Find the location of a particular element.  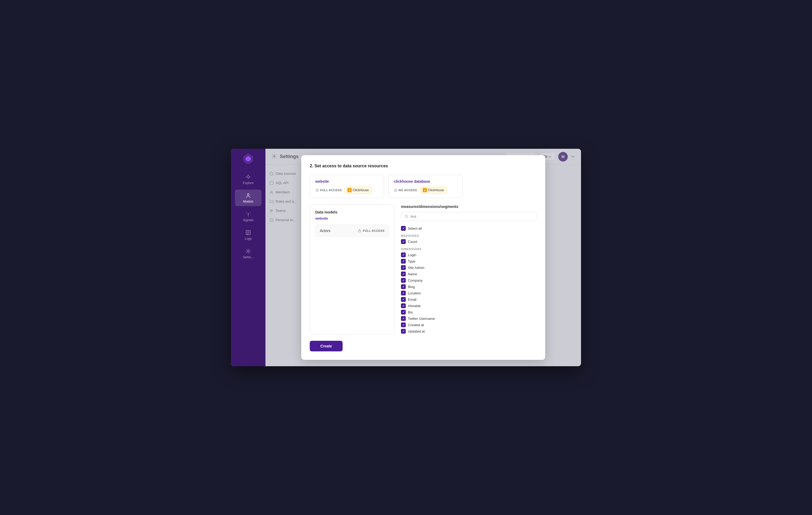

data-models-link: website is located at coordinates (352, 219).